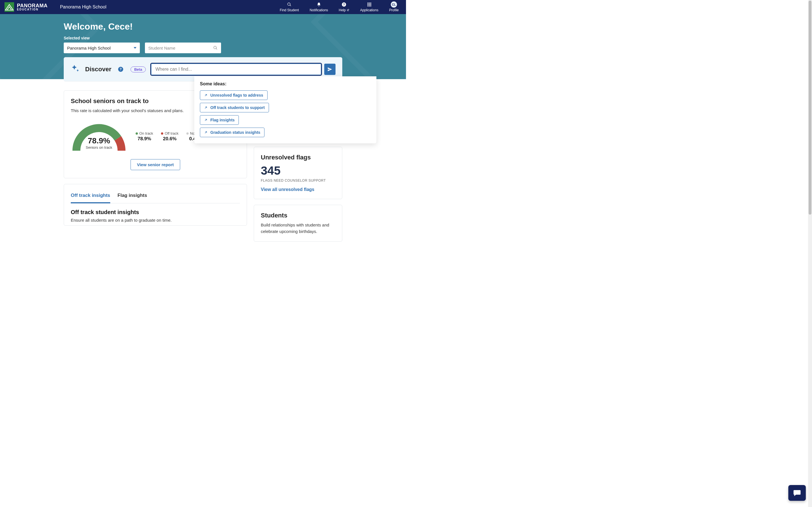  What do you see at coordinates (298, 223) in the screenshot?
I see `students-card: Students Build relationships with studen…` at bounding box center [298, 223].